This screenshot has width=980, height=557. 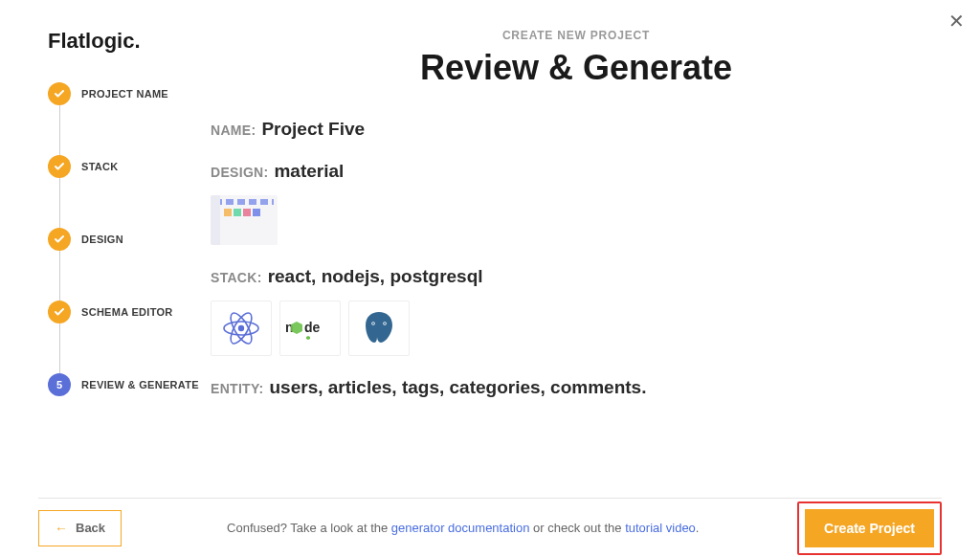 What do you see at coordinates (129, 385) in the screenshot?
I see `step-review-generate: 5 REVIEW & GENERATE` at bounding box center [129, 385].